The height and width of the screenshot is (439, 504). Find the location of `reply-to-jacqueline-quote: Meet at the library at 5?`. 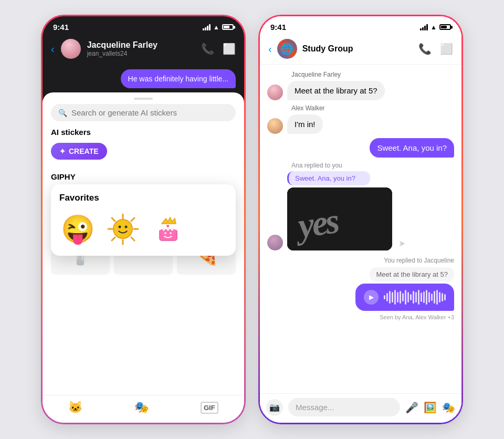

reply-to-jacqueline-quote: Meet at the library at 5? is located at coordinates (412, 274).